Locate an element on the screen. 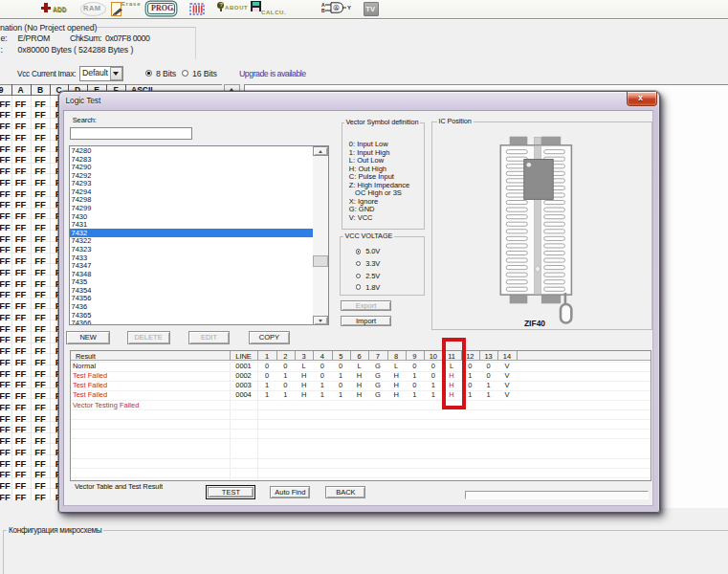 The image size is (728, 574). svg-text: Y is located at coordinates (349, 8).